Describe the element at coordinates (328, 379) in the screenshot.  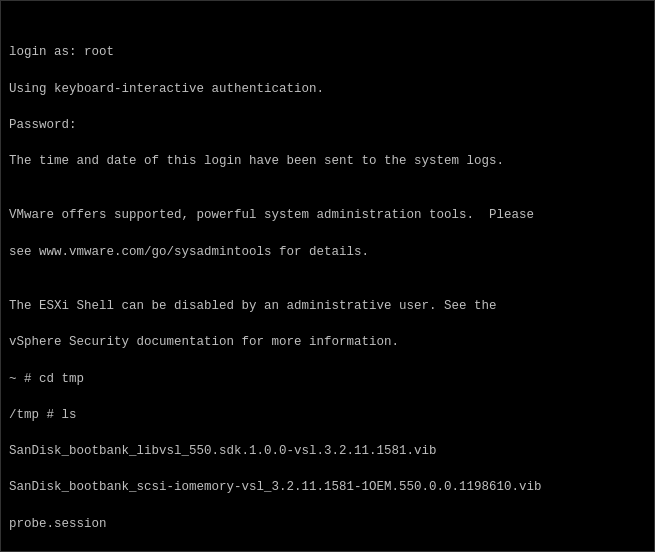
I see `terminal-line: ~ # cd tmp` at that location.